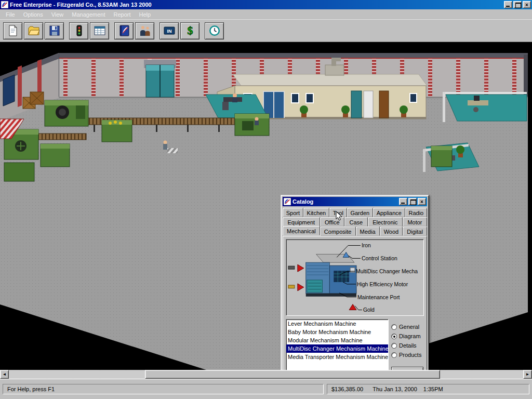 This screenshot has width=532, height=399. Describe the element at coordinates (293, 212) in the screenshot. I see `tab-sport: Sport` at that location.